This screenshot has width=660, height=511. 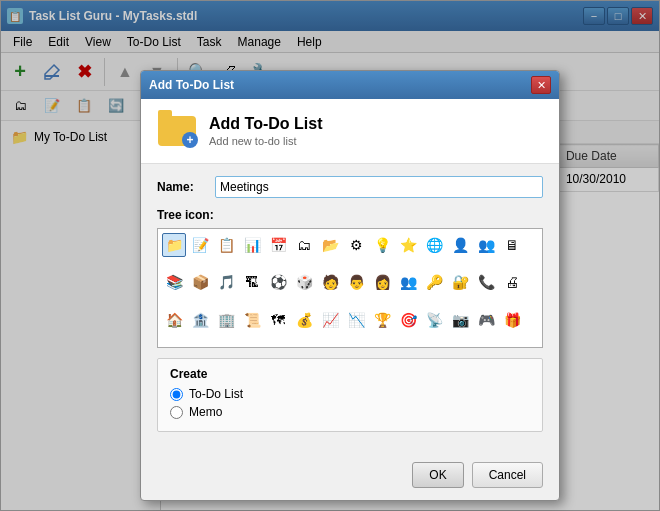 What do you see at coordinates (382, 245) in the screenshot?
I see `icon-cell-bulb: 💡` at bounding box center [382, 245].